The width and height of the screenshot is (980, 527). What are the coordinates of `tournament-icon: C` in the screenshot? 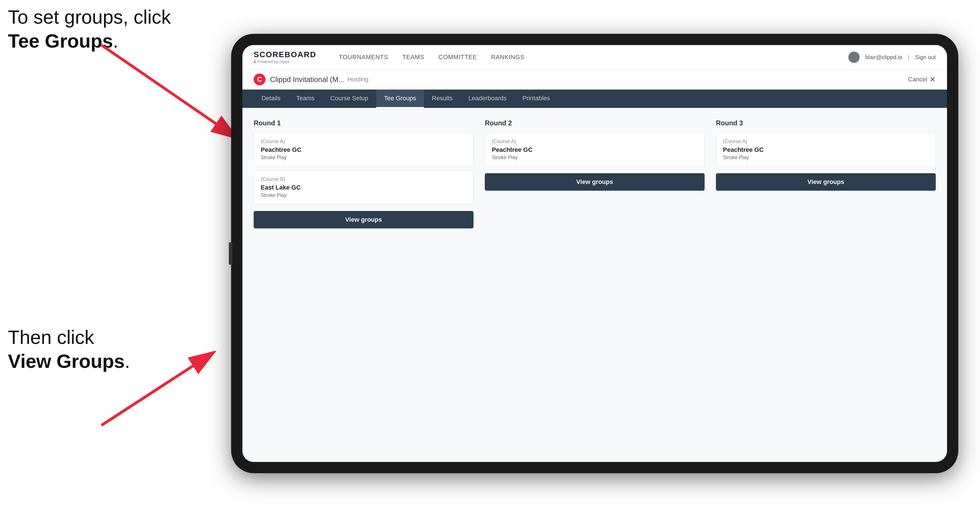 It's located at (259, 79).